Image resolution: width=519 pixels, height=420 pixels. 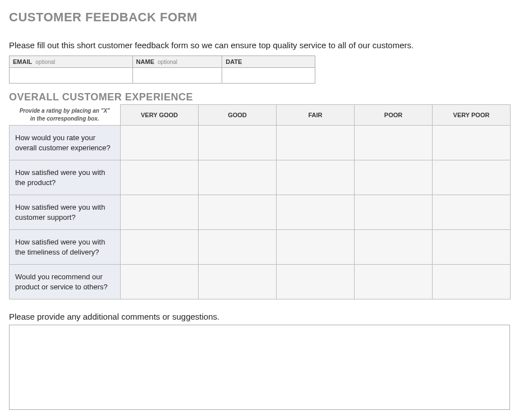 I want to click on email-input-cell, so click(x=71, y=76).